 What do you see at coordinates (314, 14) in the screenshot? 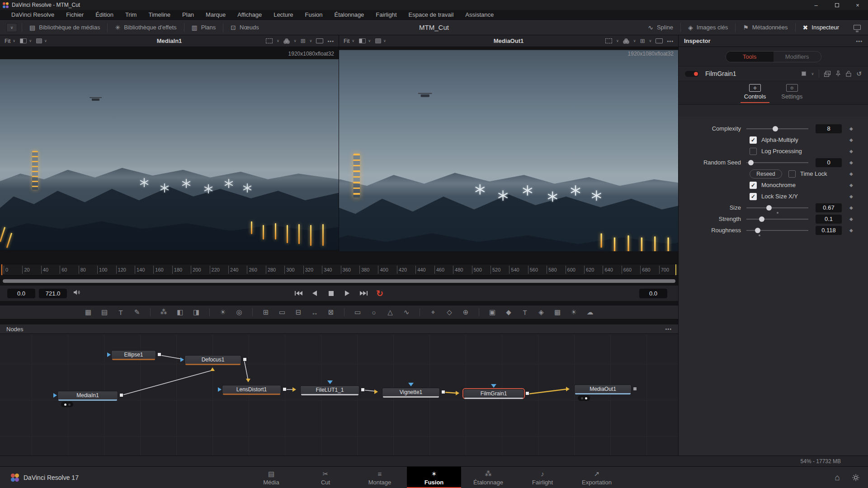
I see `menu-item-fusion: Fusion` at bounding box center [314, 14].